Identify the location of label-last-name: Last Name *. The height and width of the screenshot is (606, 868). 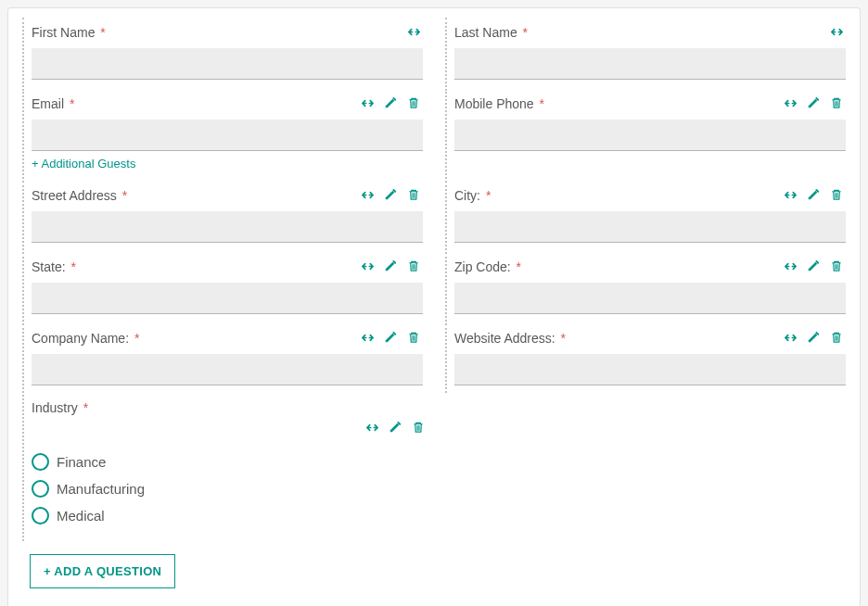
(491, 32).